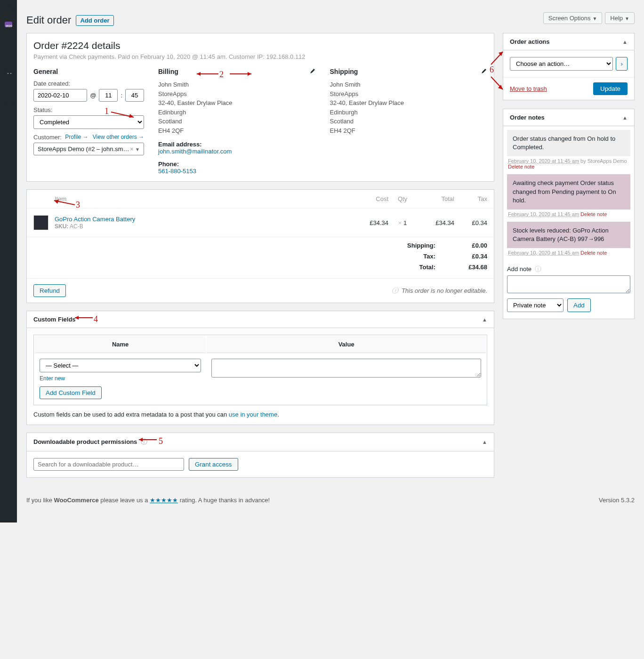 The width and height of the screenshot is (644, 659). I want to click on item-total: £34.34, so click(435, 223).